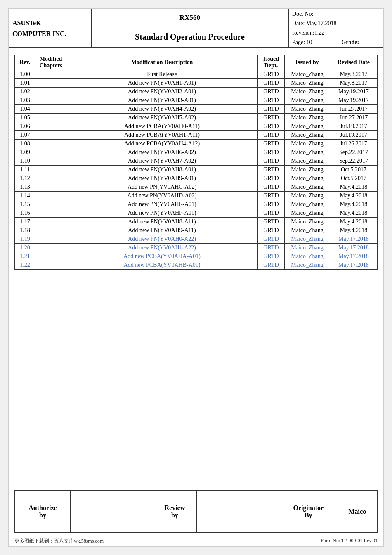 Image resolution: width=392 pixels, height=555 pixels. I want to click on doc-info-table: Doc. No: Date: May.17.2018 Revision:1.22…, so click(336, 28).